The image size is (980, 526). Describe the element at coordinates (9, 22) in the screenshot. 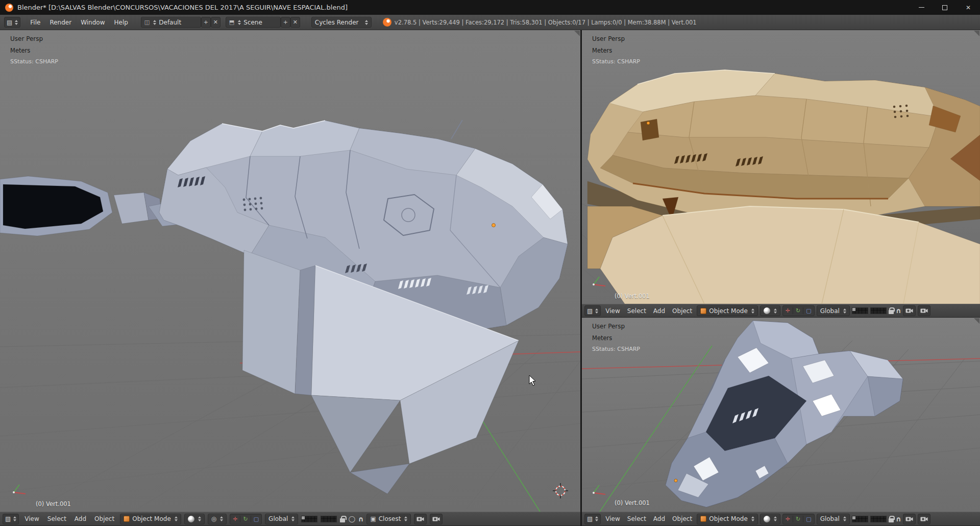

I see `info-editor-icon: ▤` at that location.